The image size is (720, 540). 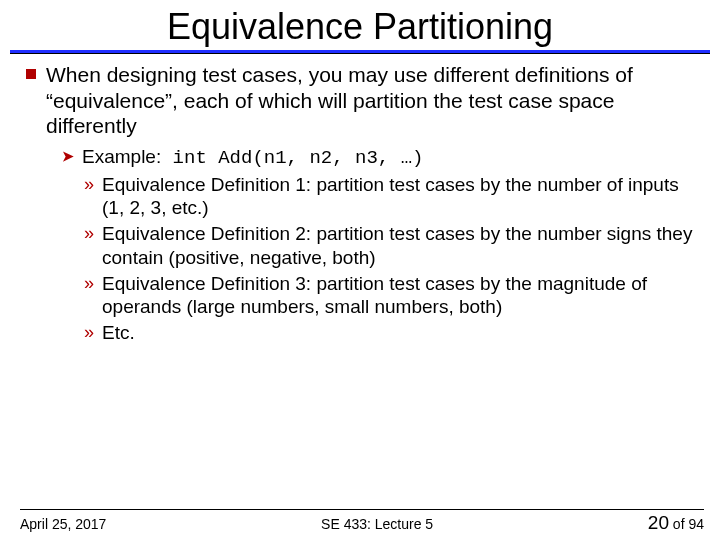 I want to click on def-text: Equivalence Definition 3: partition test…, so click(x=398, y=296).